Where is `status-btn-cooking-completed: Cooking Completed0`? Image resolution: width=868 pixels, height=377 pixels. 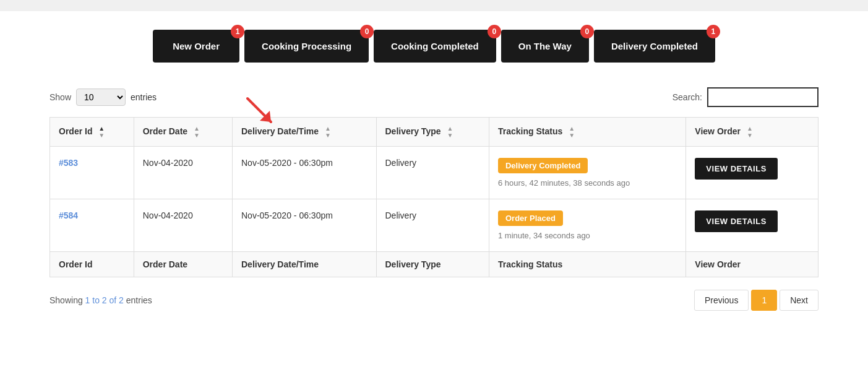
status-btn-cooking-completed: Cooking Completed0 is located at coordinates (435, 46).